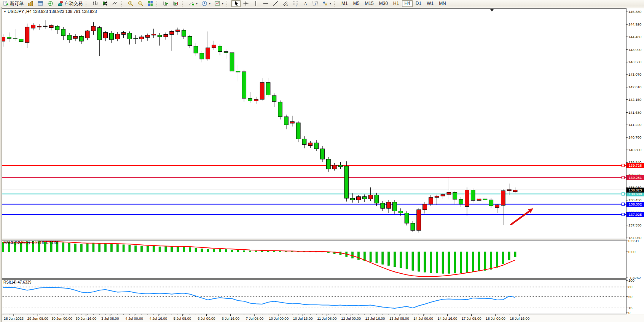 The image size is (644, 322). I want to click on timeframe-h4: H4, so click(407, 4).